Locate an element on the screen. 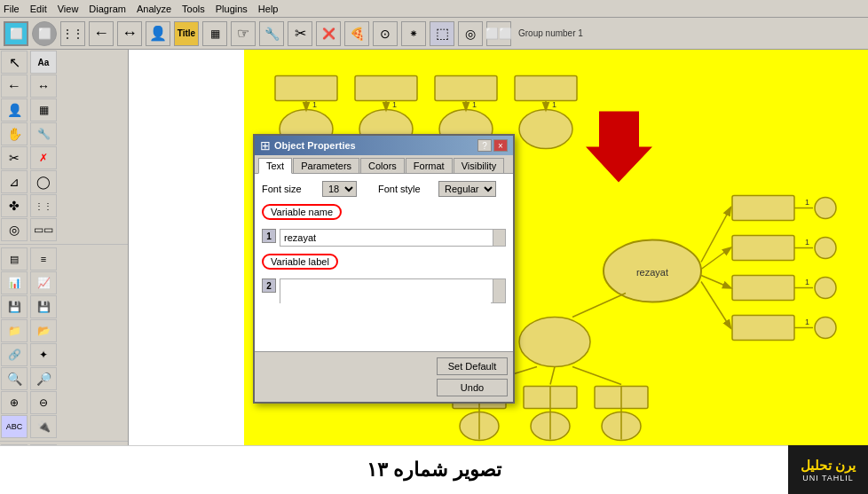 Image resolution: width=868 pixels, height=494 pixels. undo-btn: Undo is located at coordinates (472, 388).